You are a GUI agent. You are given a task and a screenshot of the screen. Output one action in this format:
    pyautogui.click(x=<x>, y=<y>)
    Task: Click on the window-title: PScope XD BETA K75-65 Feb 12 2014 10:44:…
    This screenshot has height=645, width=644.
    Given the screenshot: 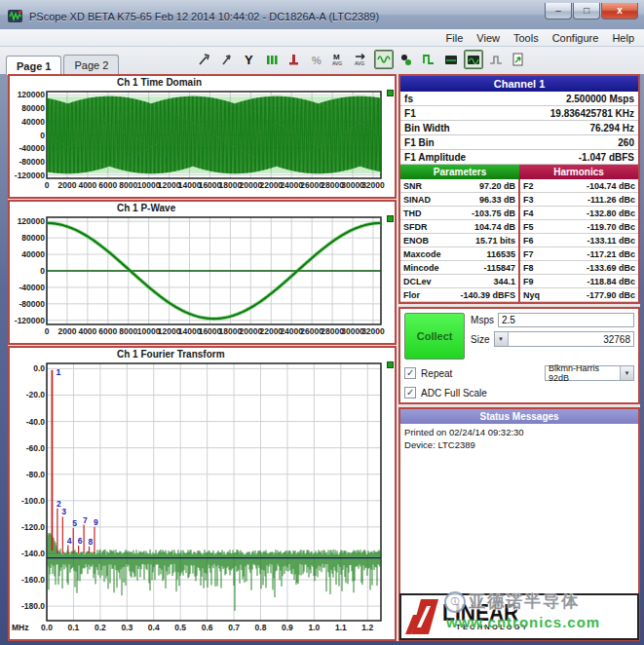 What is the action you would take?
    pyautogui.click(x=284, y=17)
    